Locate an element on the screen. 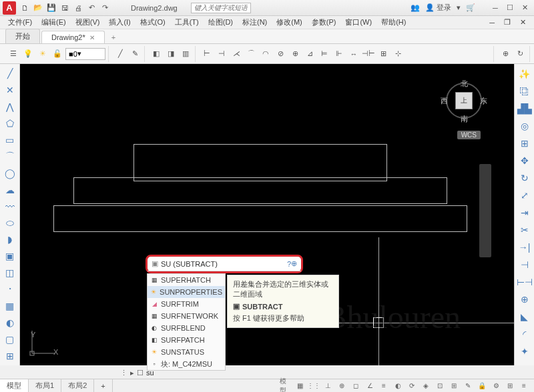 Image resolution: width=534 pixels, height=392 pixels. dim-baseline-icon: ⊨ is located at coordinates (324, 54).